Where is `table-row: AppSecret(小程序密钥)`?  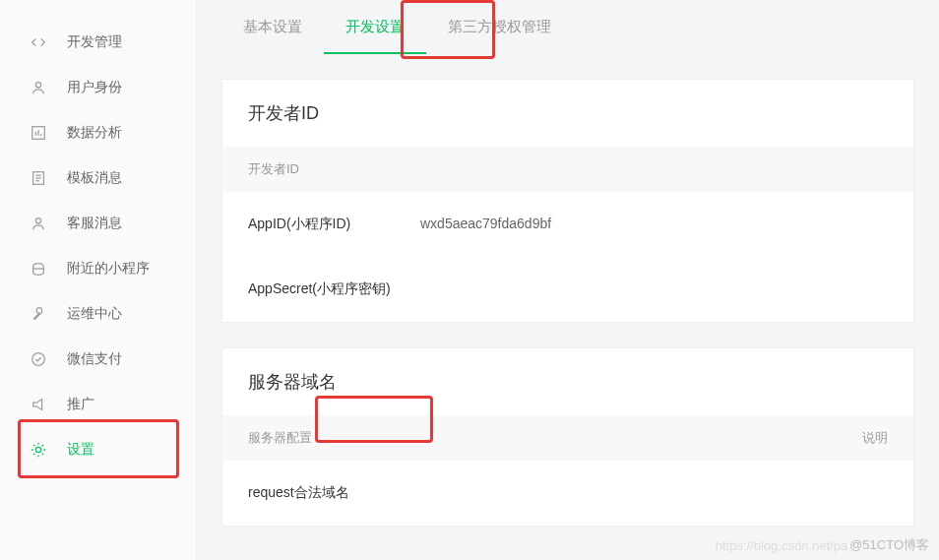 table-row: AppSecret(小程序密钥) is located at coordinates (568, 289).